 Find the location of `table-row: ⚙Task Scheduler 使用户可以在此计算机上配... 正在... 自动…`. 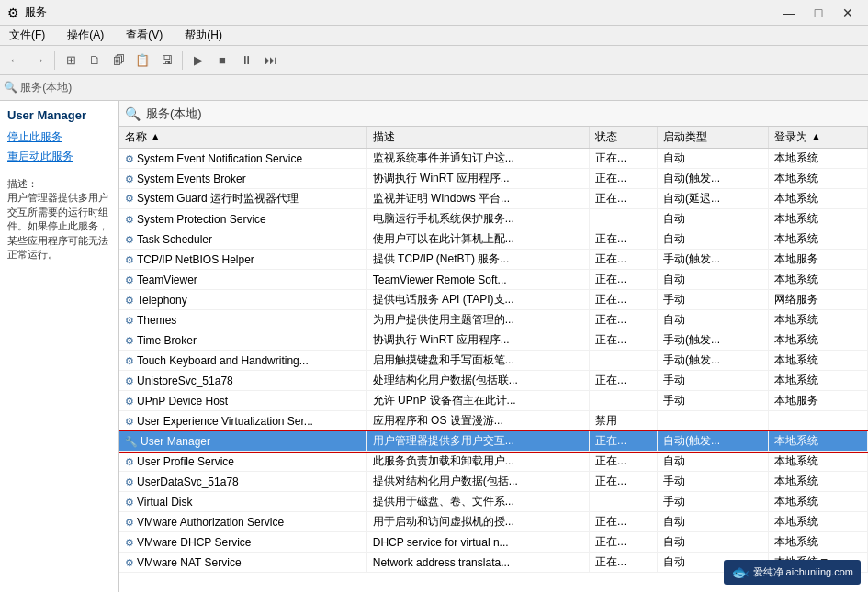

table-row: ⚙Task Scheduler 使用户可以在此计算机上配... 正在... 自动… is located at coordinates (494, 240).